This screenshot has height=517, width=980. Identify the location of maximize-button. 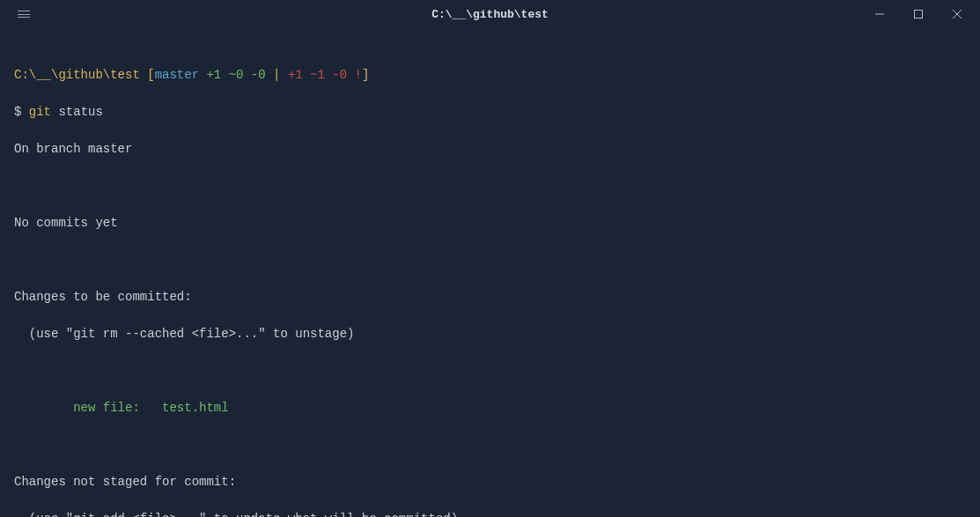
(918, 14).